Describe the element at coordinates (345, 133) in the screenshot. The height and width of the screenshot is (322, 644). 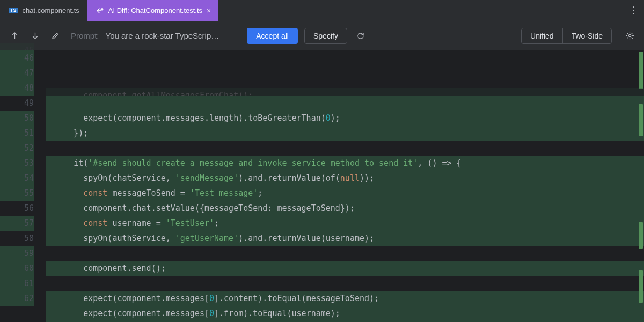
I see `code-line: });` at that location.